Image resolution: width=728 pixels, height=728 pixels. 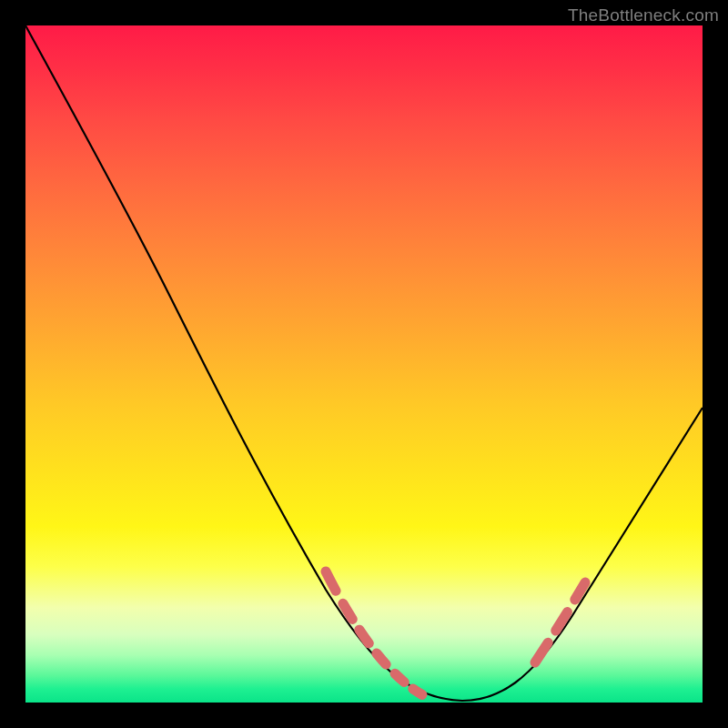 What do you see at coordinates (564, 615) in the screenshot?
I see `highlight-right-flank` at bounding box center [564, 615].